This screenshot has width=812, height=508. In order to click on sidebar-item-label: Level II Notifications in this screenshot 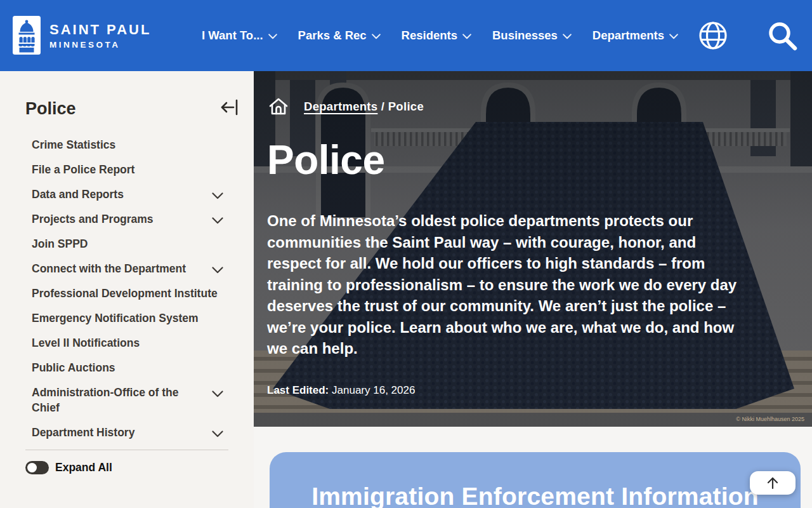, I will do `click(86, 343)`.